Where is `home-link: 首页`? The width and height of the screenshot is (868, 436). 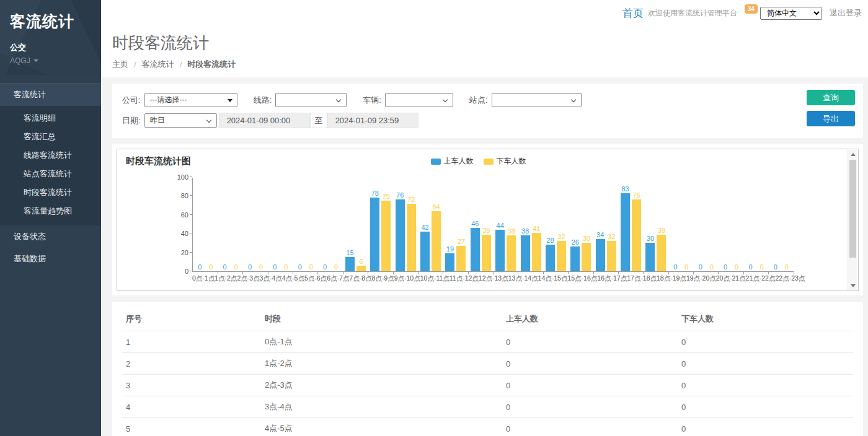
home-link: 首页 is located at coordinates (633, 14).